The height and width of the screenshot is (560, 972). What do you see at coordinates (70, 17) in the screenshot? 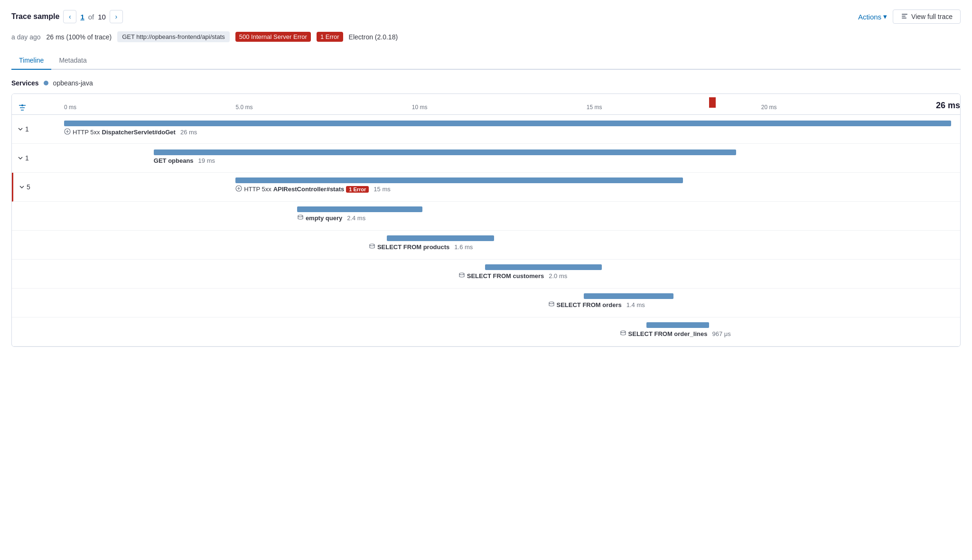
I see `prev-button: ‹` at bounding box center [70, 17].